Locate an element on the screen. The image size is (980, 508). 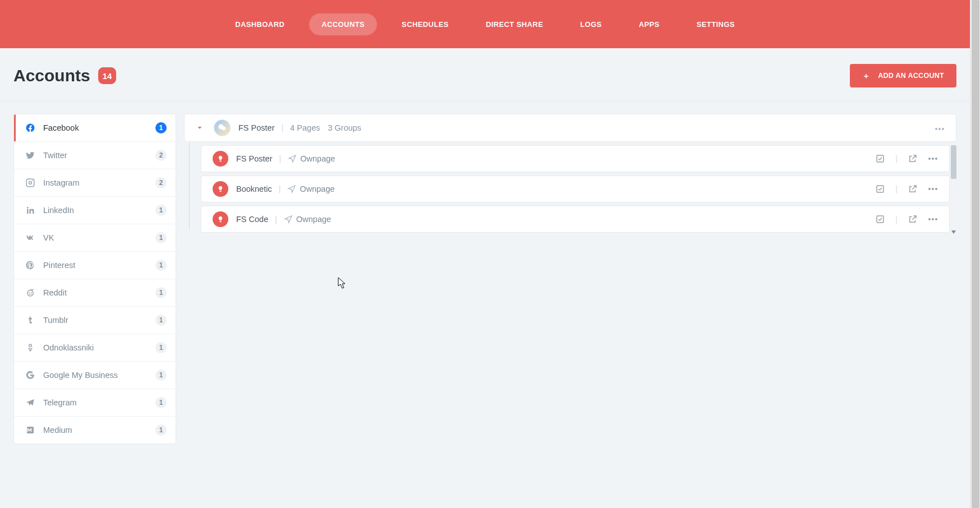
network-item-twitter: Twitter 2 is located at coordinates (95, 156).